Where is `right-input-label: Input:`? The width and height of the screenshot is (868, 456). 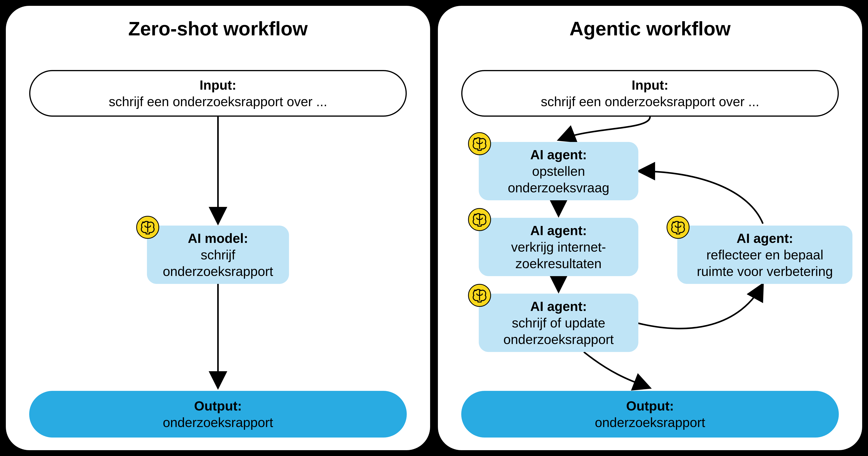
right-input-label: Input: is located at coordinates (650, 85).